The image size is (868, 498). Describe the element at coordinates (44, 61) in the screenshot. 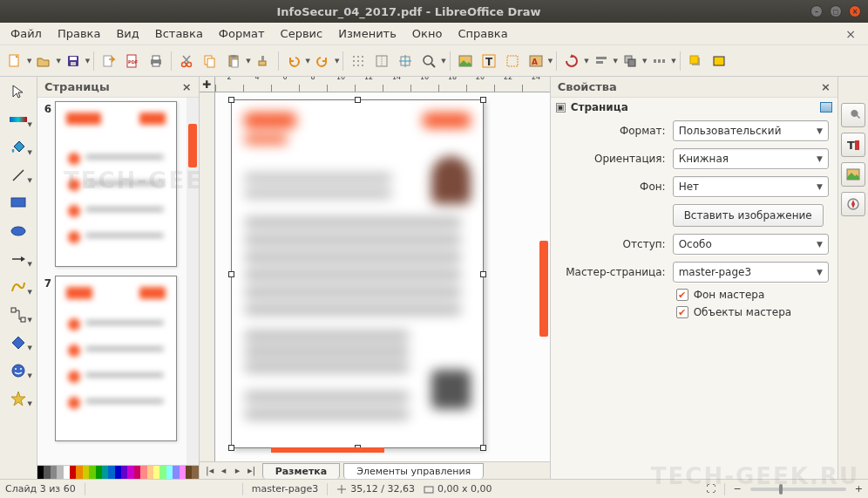

I see `open-button` at that location.